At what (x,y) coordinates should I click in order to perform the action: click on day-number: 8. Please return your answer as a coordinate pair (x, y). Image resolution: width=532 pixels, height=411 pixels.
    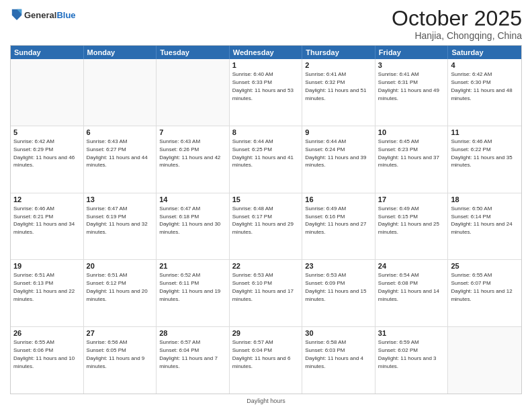
    Looking at the image, I should click on (266, 132).